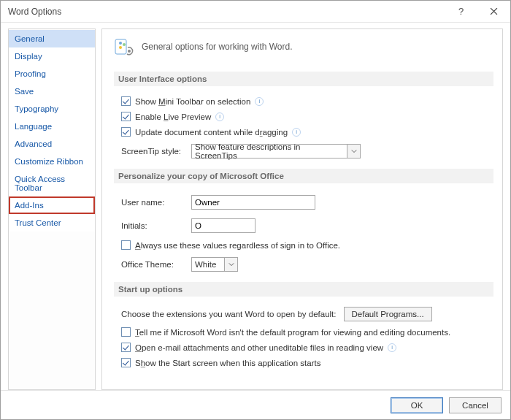 Image resolution: width=511 pixels, height=420 pixels. I want to click on opt-tell-me-default: Tell me if Microsoft Word isn't the defa…, so click(307, 332).